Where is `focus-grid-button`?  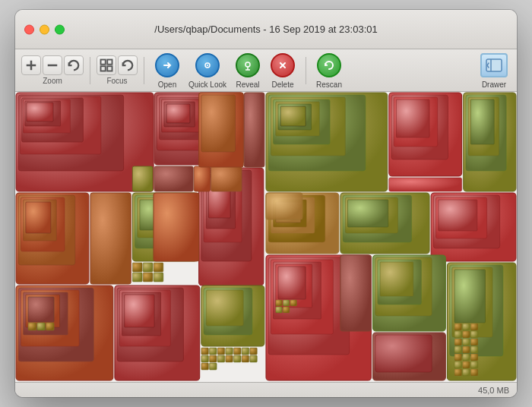
focus-grid-button is located at coordinates (106, 65).